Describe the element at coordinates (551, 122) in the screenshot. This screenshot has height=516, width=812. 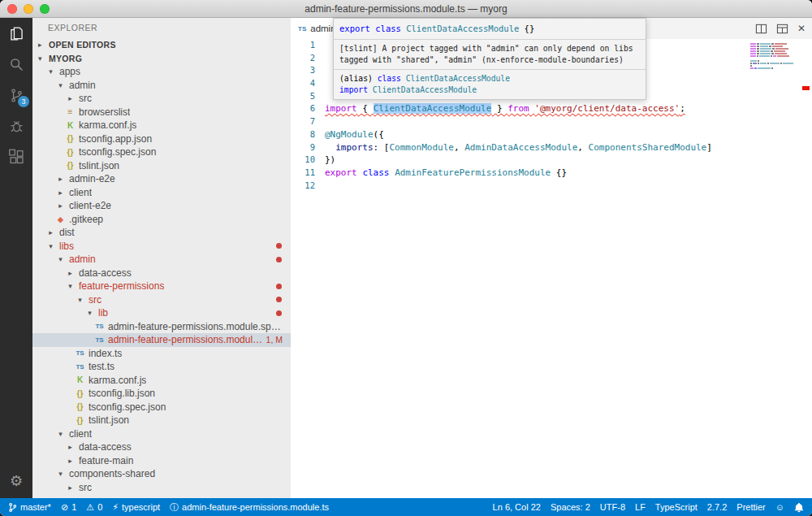
I see `code-line-7: 7` at that location.